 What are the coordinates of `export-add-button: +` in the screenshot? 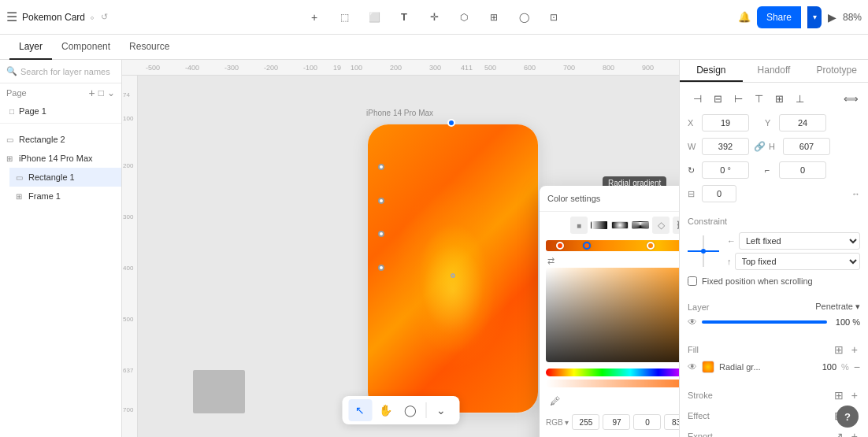 It's located at (855, 433).